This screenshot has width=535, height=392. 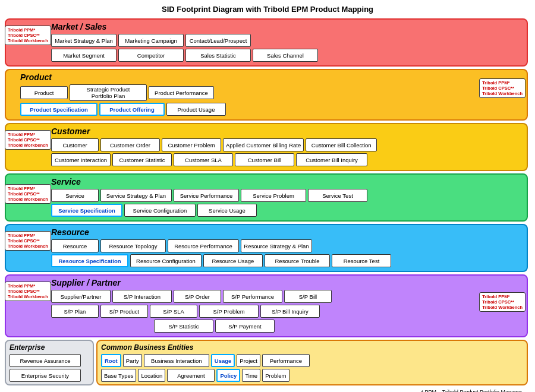 I want to click on box-customer-order: Customer Order, so click(x=130, y=145).